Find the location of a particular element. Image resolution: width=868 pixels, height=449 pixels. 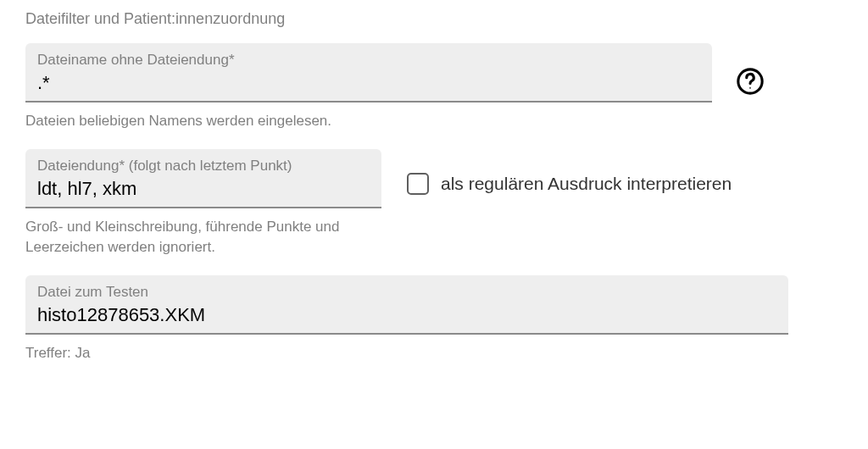

help-icon is located at coordinates (750, 81).